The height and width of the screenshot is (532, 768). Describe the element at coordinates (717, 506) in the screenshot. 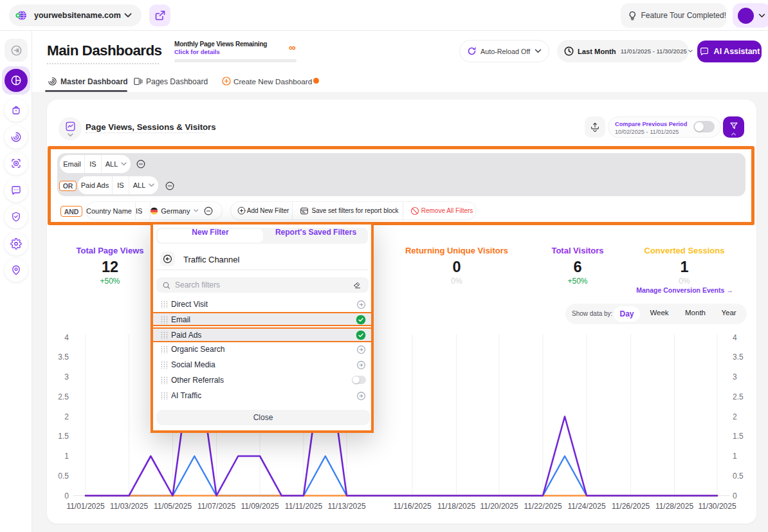

I see `svg-text: 11/30/2025` at that location.